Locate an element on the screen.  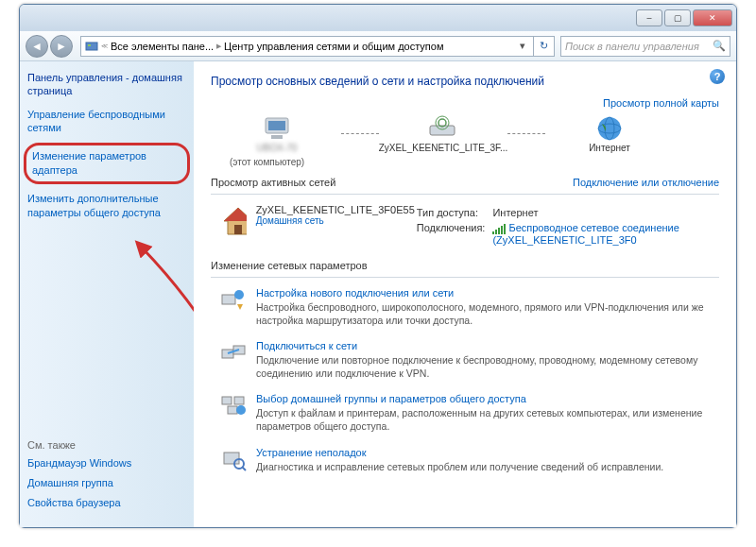
this-pc-caption: (этот компьютер) is located at coordinates (474, 162).